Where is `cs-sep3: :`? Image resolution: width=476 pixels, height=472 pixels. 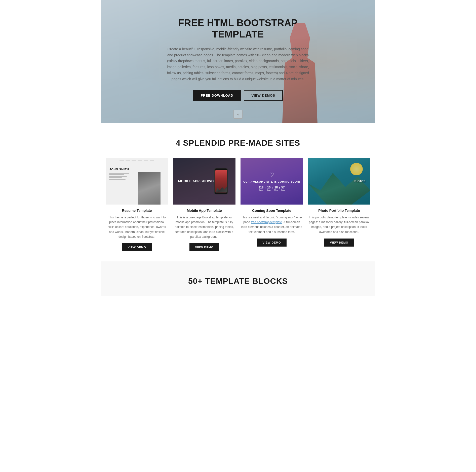 cs-sep3: : is located at coordinates (280, 188).